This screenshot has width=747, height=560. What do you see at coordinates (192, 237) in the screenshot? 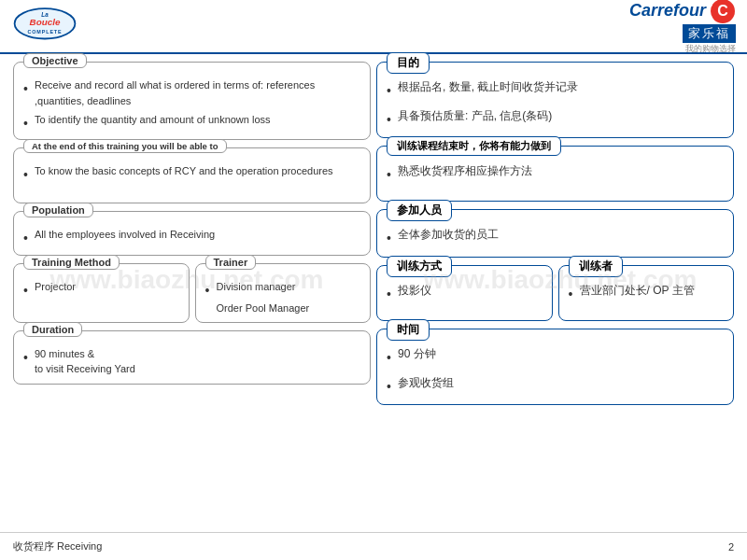
I see `population-content: • All the employees involved in Receivin…` at bounding box center [192, 237].